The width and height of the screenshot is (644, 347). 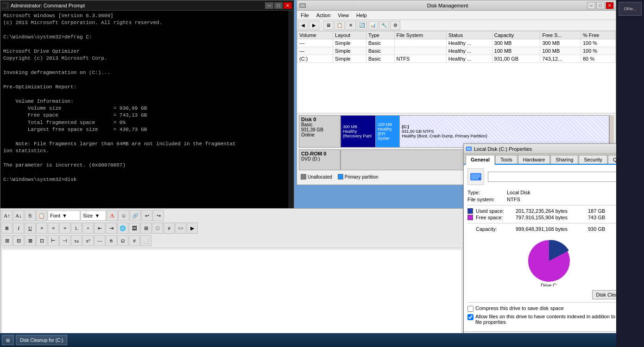 What do you see at coordinates (42, 241) in the screenshot?
I see `tb-t4: ⊡` at bounding box center [42, 241].